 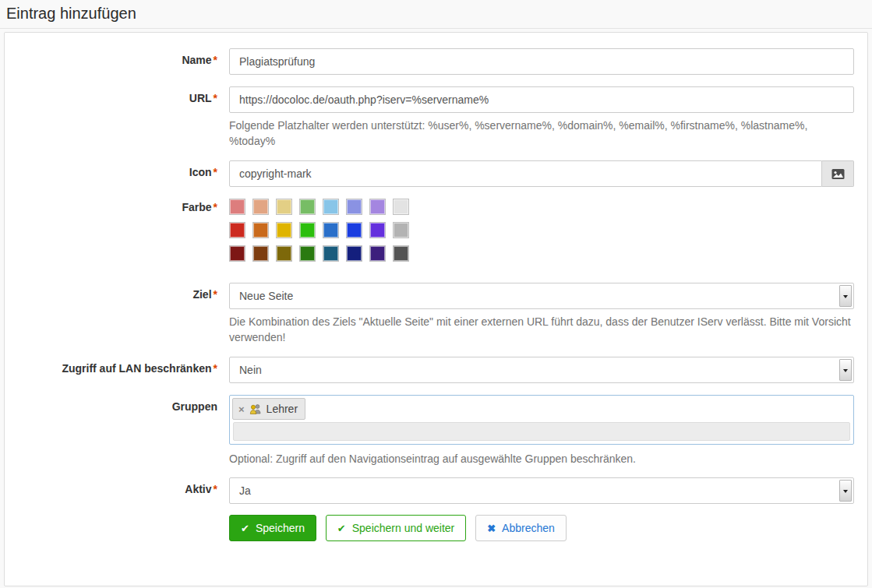 I want to click on lan-select-value: Nein, so click(x=251, y=370).